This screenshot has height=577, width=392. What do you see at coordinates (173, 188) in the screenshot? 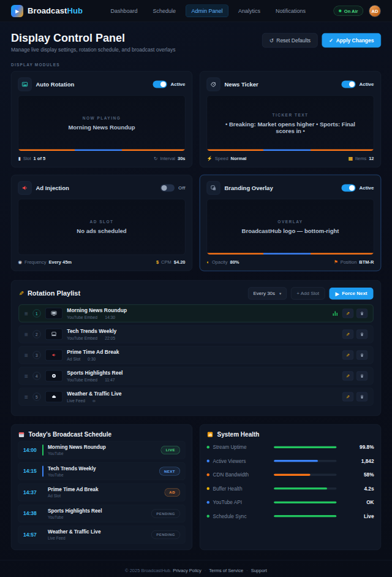
I see `ad-injection-toggle: Off` at bounding box center [173, 188].